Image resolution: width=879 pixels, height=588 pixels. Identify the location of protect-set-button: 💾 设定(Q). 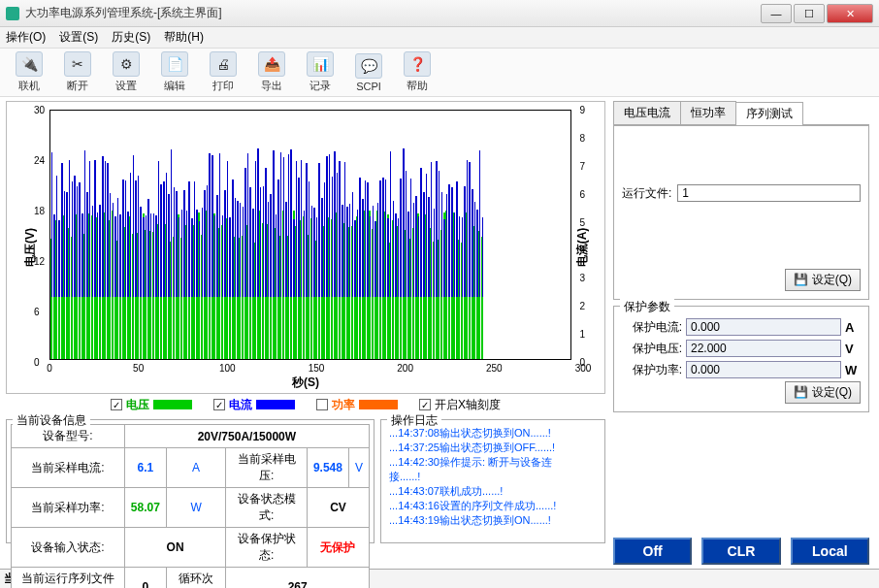
(823, 392).